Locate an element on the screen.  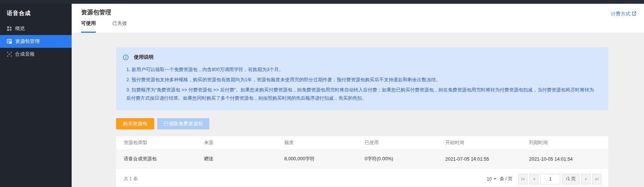
top-navigation-bar is located at coordinates (322, 2).